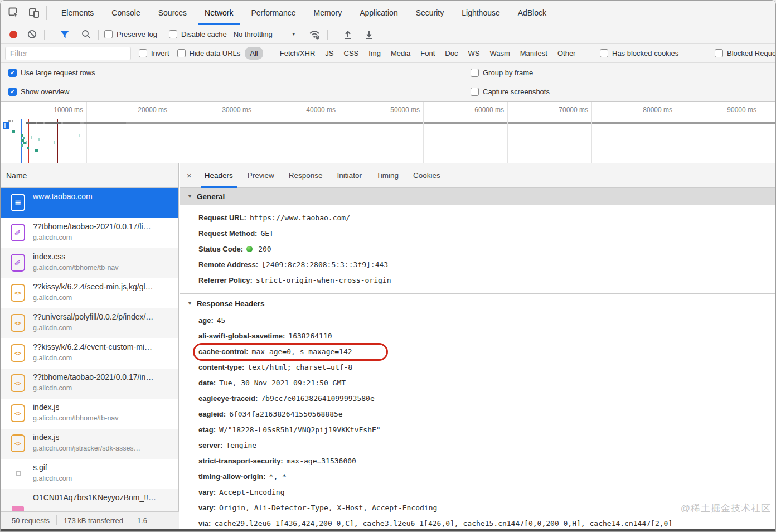  Describe the element at coordinates (188, 175) in the screenshot. I see `close-icon: ×` at that location.